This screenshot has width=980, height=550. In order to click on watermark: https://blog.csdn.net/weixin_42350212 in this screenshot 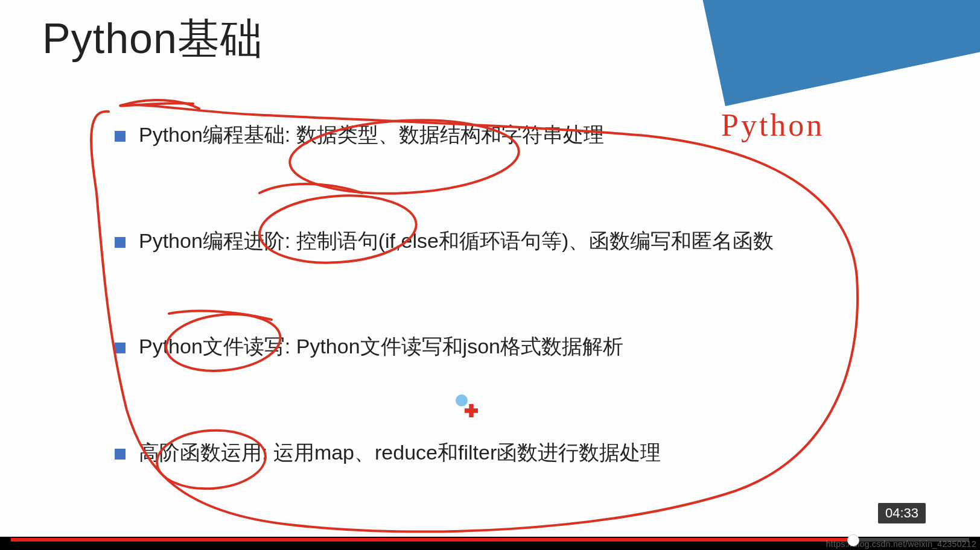, I will do `click(902, 544)`.